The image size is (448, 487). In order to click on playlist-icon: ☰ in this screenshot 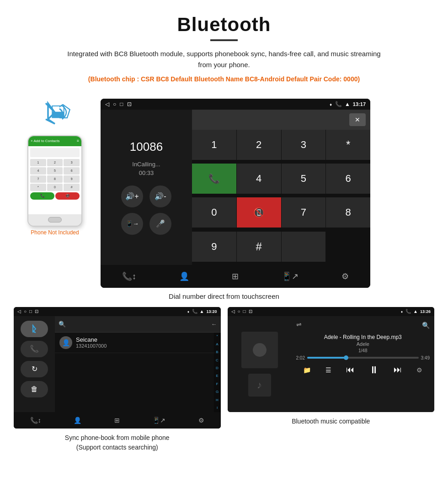, I will do `click(328, 370)`.